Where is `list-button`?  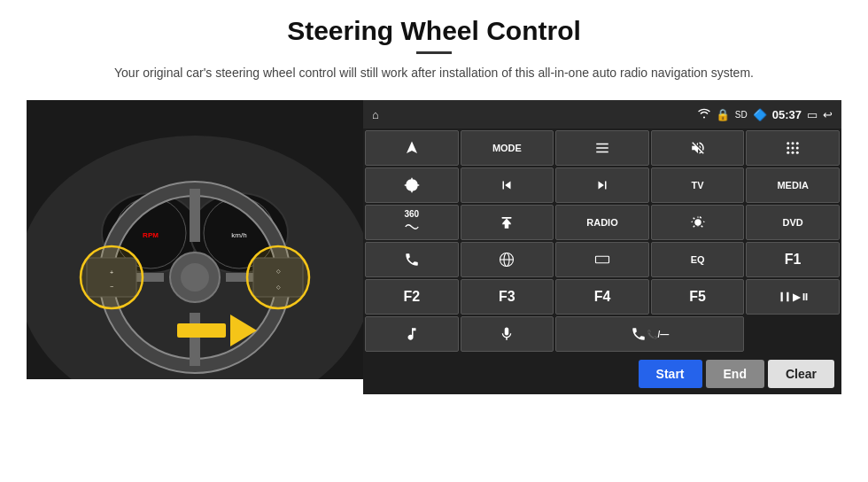
list-button is located at coordinates (602, 148).